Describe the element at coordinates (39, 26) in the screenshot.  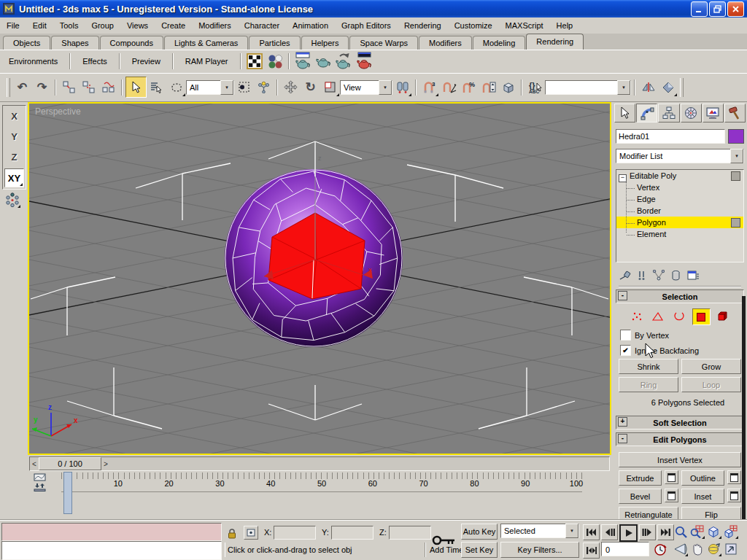
I see `menu-edit: Edit` at that location.